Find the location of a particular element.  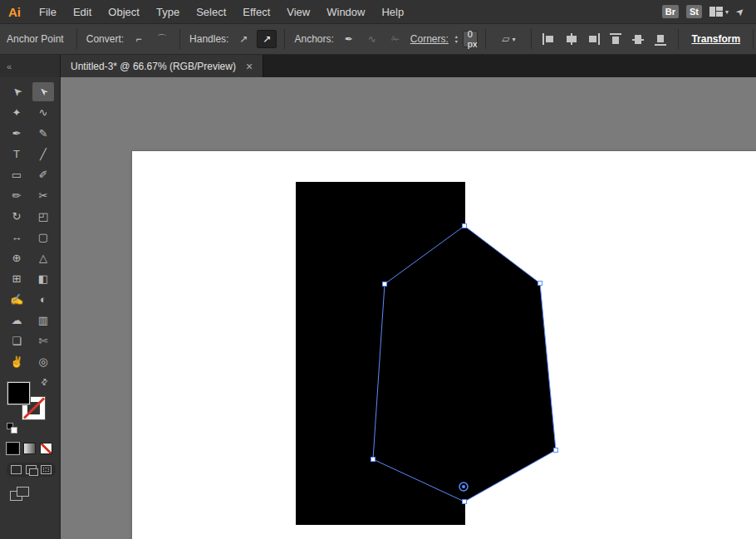

hand-tool-button: ✌ is located at coordinates (17, 362).